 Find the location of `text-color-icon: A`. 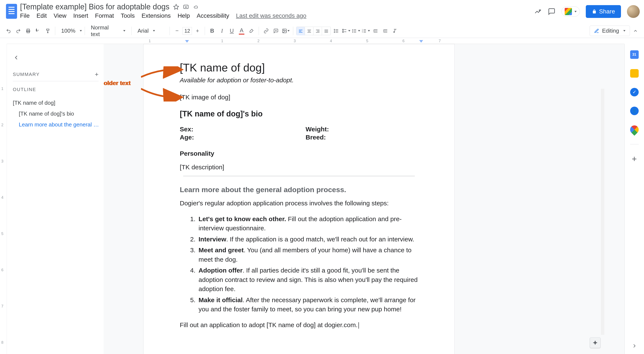

text-color-icon: A is located at coordinates (242, 31).